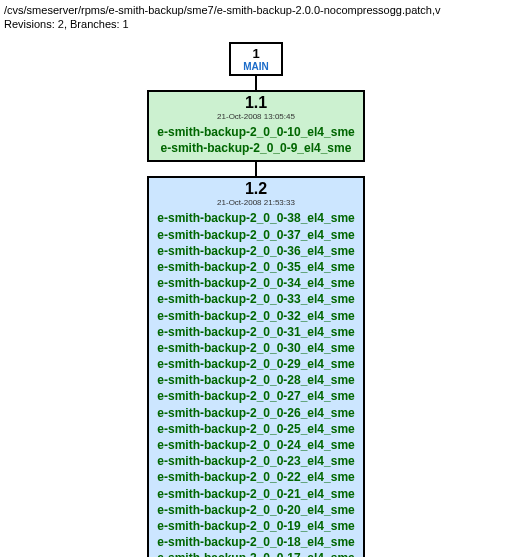 This screenshot has width=512, height=557. Describe the element at coordinates (256, 554) in the screenshot. I see `revision-tag: e-smith-backup-2_0_0-17_el4_sme` at that location.